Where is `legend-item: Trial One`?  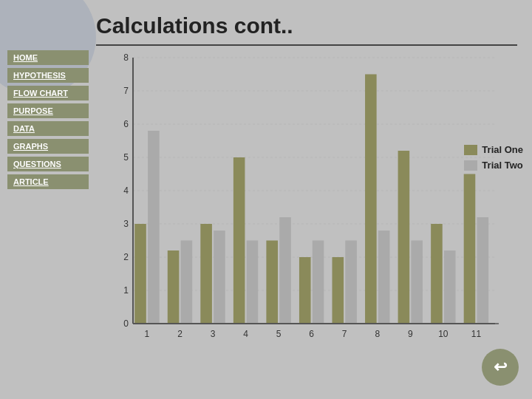 legend-item: Trial One is located at coordinates (494, 149).